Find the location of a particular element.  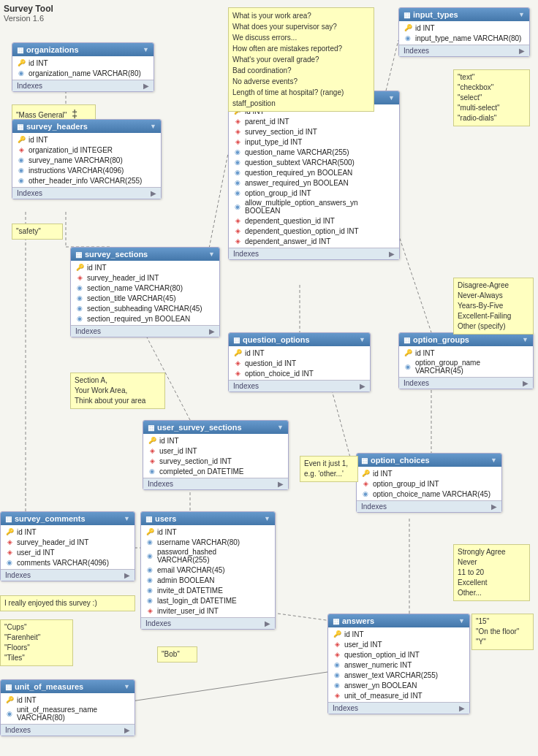

field-row: ◉ completed_on DATETIME is located at coordinates (216, 471).